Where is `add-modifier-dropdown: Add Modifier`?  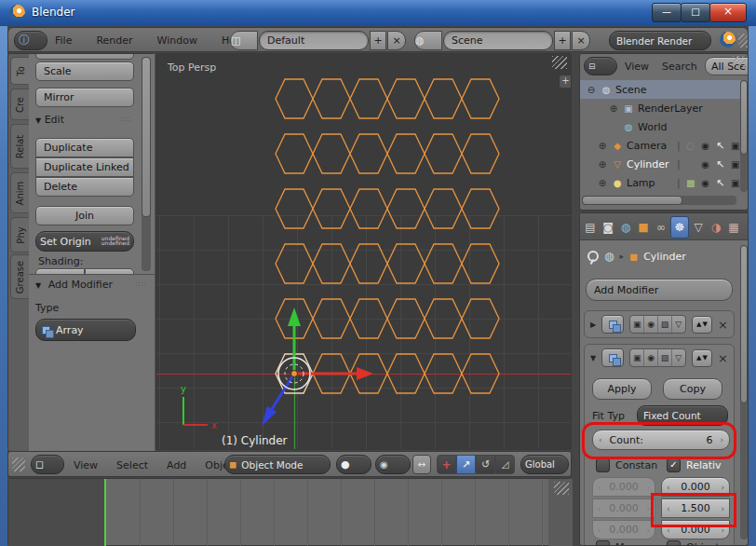
add-modifier-dropdown: Add Modifier is located at coordinates (659, 290).